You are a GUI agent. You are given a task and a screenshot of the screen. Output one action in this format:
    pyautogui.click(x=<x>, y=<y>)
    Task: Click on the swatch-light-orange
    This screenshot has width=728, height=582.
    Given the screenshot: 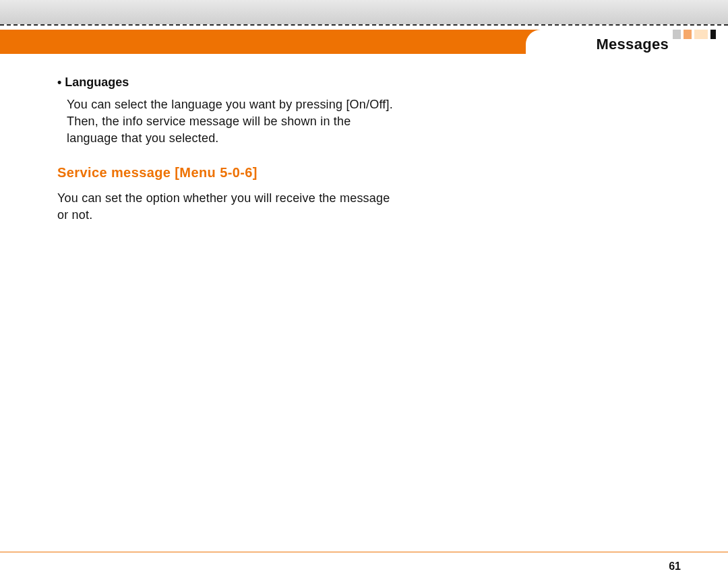 What is the action you would take?
    pyautogui.click(x=701, y=34)
    